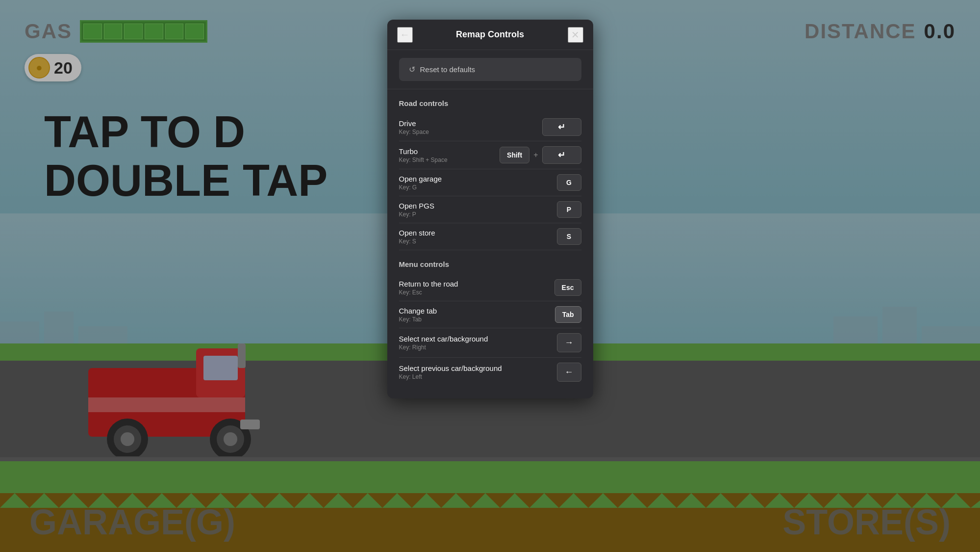 The image size is (980, 552). What do you see at coordinates (568, 288) in the screenshot?
I see `return-road-keys: Esc` at bounding box center [568, 288].